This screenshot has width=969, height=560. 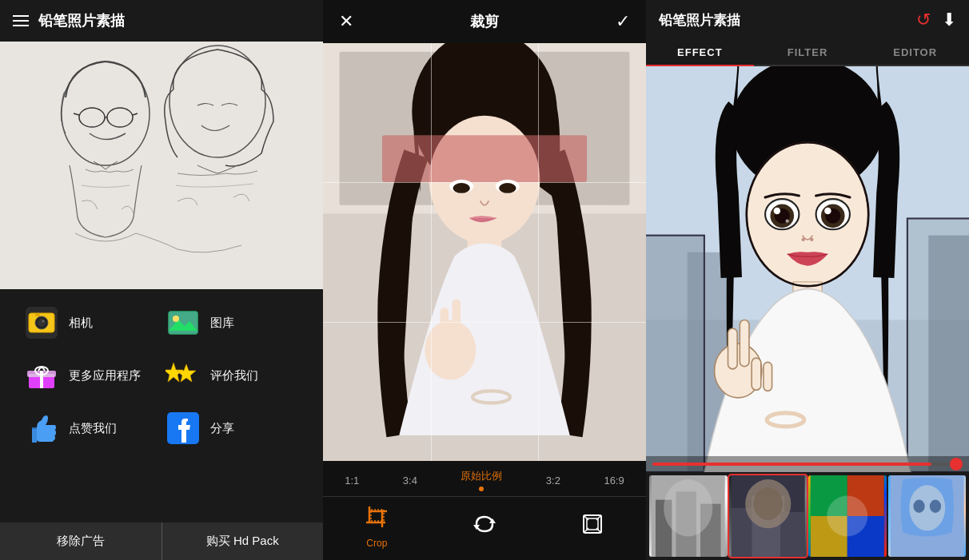 I want to click on ratio-3-4: 3:4, so click(x=410, y=481).